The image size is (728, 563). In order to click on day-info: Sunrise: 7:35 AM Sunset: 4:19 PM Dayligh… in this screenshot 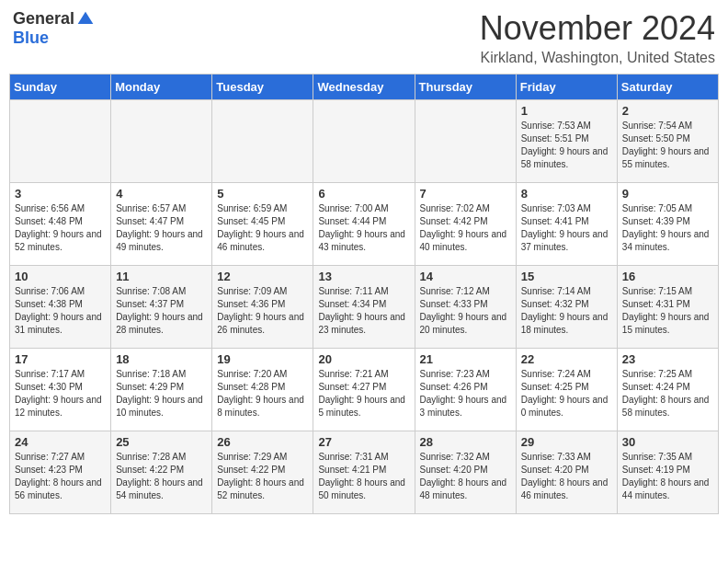, I will do `click(667, 477)`.